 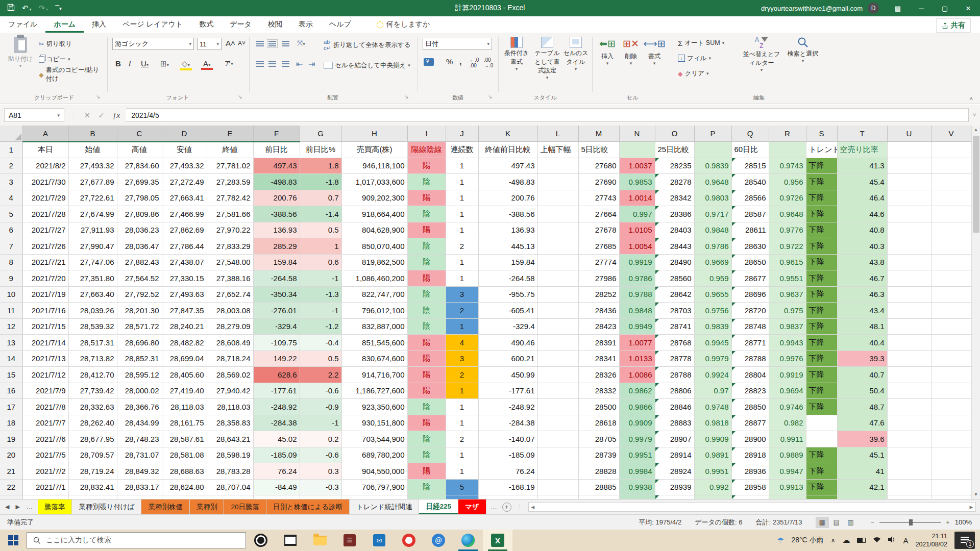 What do you see at coordinates (230, 471) in the screenshot?
I see `cell-E21: 28,783.28` at bounding box center [230, 471].